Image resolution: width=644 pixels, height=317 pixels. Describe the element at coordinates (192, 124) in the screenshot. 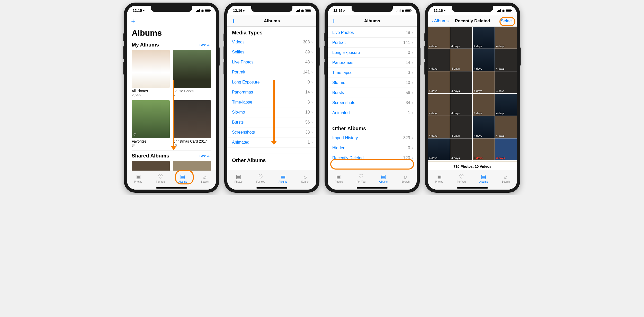

I see `album-christmas: Christmas Card 2017 16` at that location.